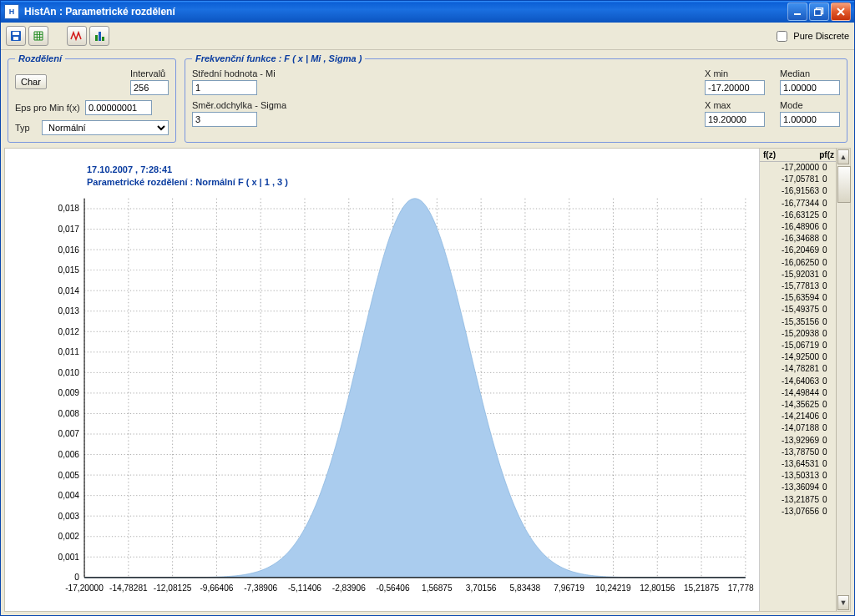 The image size is (855, 616). I want to click on table-row: -13,929690, so click(798, 441).